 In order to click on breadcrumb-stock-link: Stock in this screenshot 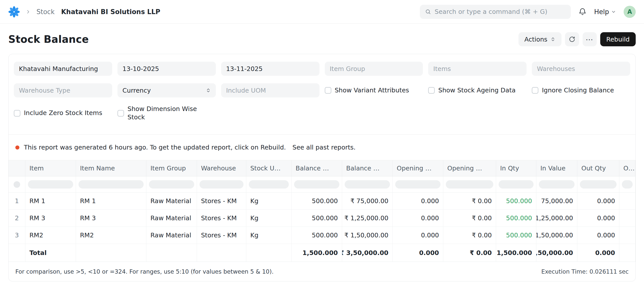, I will do `click(46, 12)`.